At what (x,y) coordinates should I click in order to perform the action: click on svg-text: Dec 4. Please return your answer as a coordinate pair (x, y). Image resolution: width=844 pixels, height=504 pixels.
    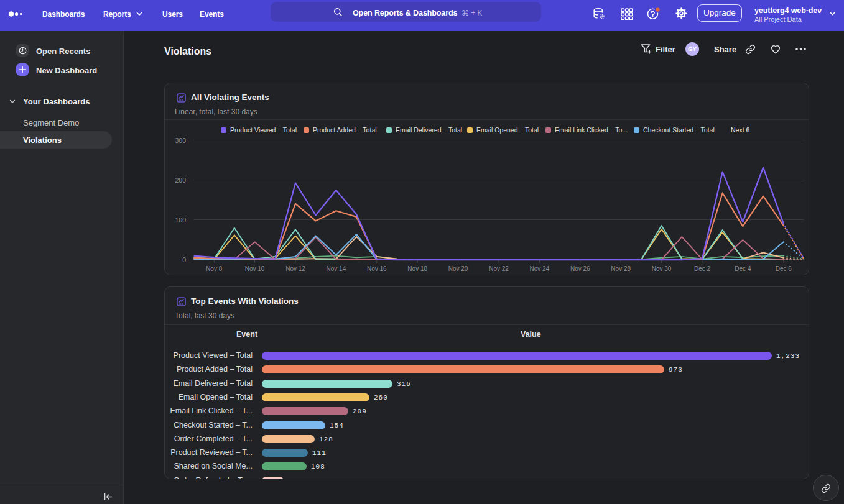
    Looking at the image, I should click on (743, 268).